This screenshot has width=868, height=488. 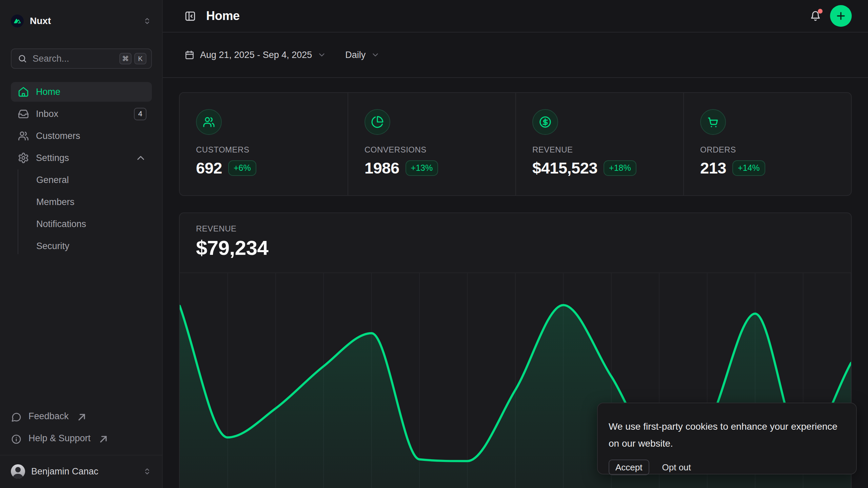 I want to click on sidebar-item-security: Security, so click(x=81, y=246).